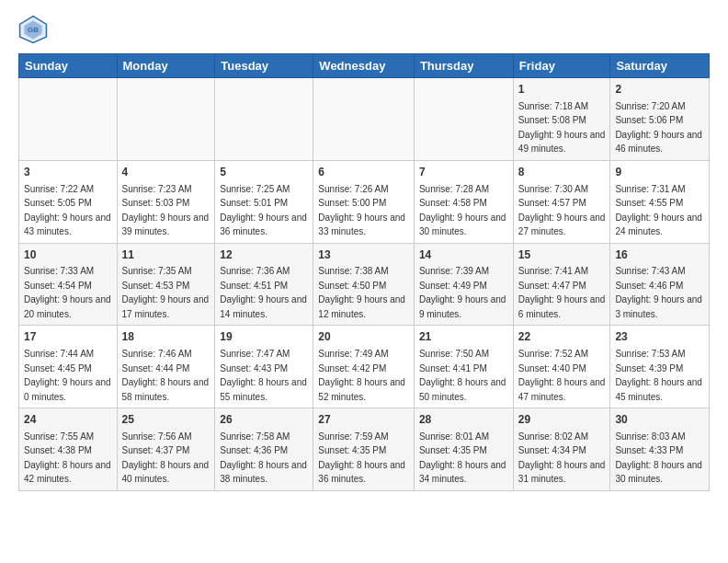 The image size is (728, 563). What do you see at coordinates (165, 66) in the screenshot?
I see `calendar-day-header: Monday` at bounding box center [165, 66].